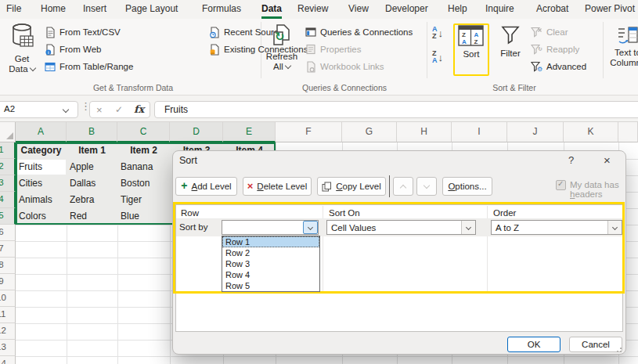 This screenshot has width=638, height=364. I want to click on row-header-12: 12, so click(8, 332).